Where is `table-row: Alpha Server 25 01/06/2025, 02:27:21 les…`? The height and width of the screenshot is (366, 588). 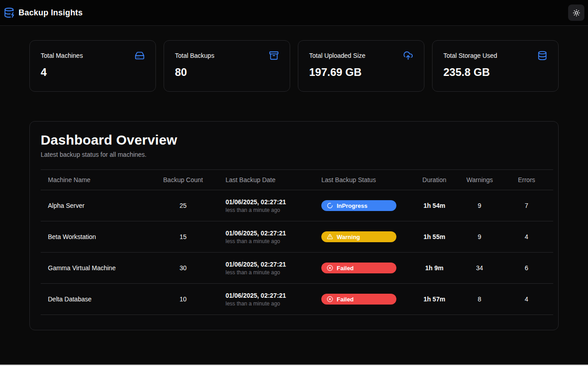 table-row: Alpha Server 25 01/06/2025, 02:27:21 les… is located at coordinates (297, 206).